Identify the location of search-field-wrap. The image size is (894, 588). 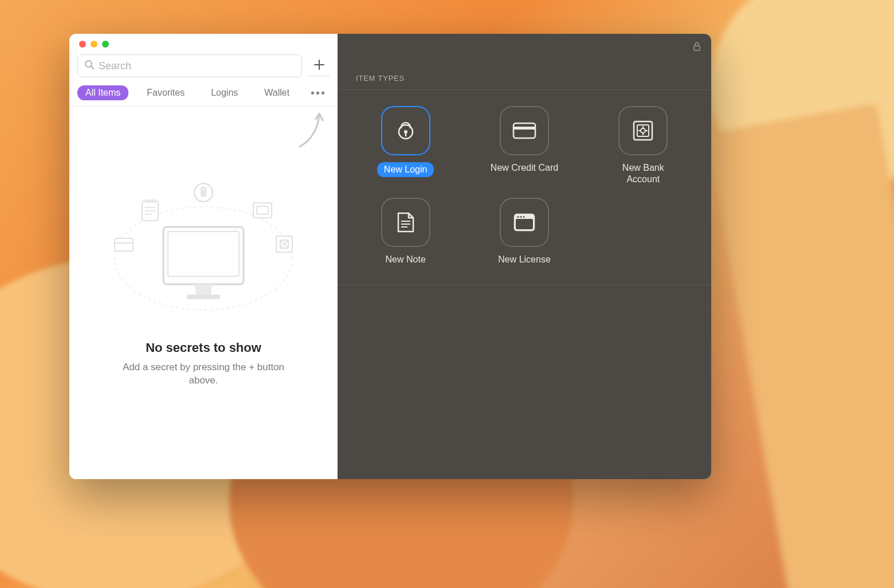
(190, 66).